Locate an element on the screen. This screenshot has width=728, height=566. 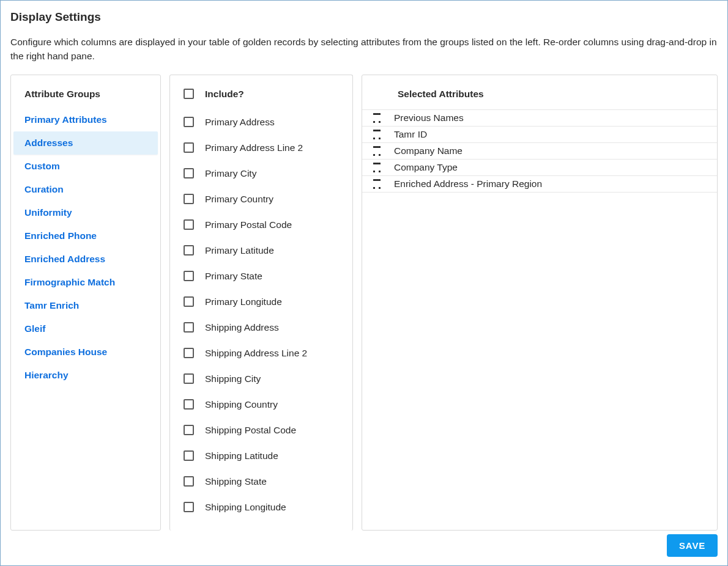
group-list: Primary AttributesAddressesCustomCuratio… is located at coordinates (86, 248).